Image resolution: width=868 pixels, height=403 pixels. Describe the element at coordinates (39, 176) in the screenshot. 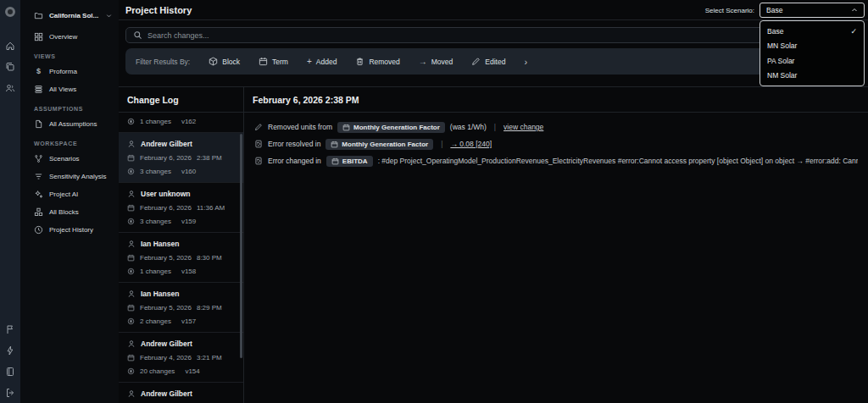

I see `funnel-lines-icon` at that location.